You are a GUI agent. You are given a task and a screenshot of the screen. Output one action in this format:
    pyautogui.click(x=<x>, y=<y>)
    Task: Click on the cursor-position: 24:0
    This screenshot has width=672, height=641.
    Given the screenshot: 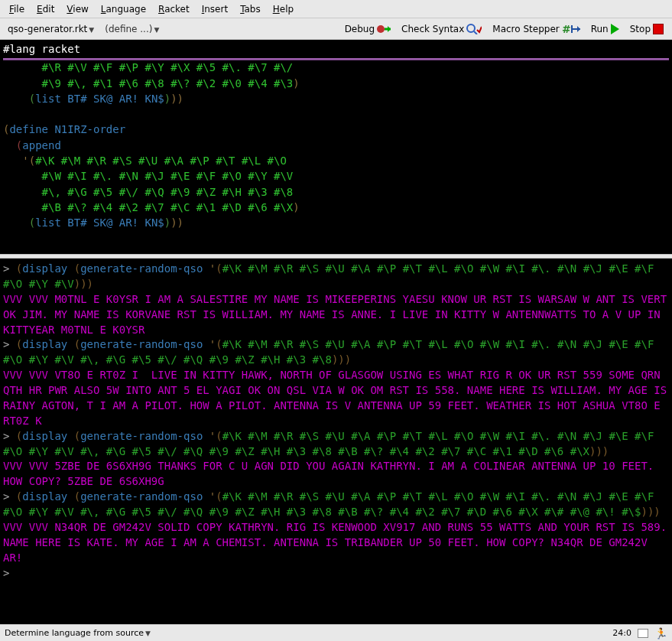 What is the action you would take?
    pyautogui.click(x=622, y=633)
    